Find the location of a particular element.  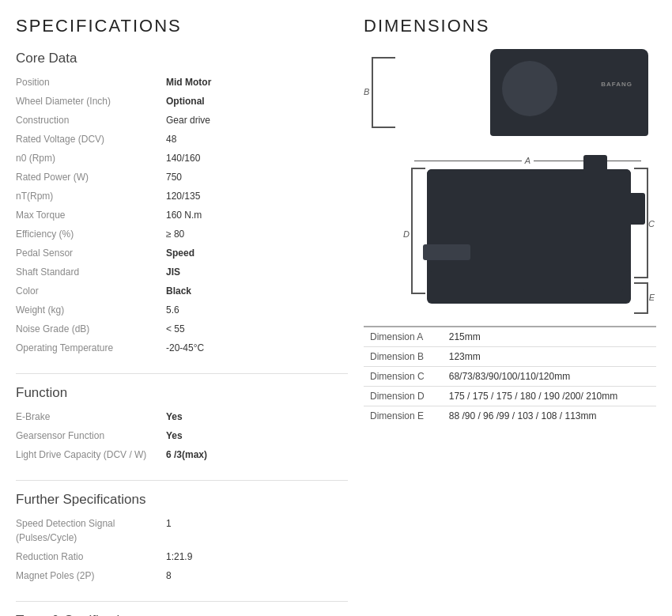

dim-table-row: Dimension B123mm is located at coordinates (510, 357).